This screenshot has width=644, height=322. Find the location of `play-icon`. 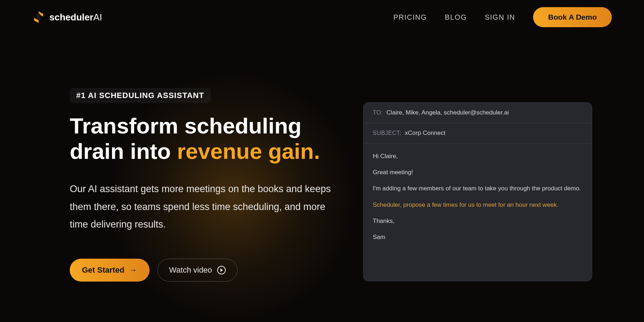

play-icon is located at coordinates (221, 270).